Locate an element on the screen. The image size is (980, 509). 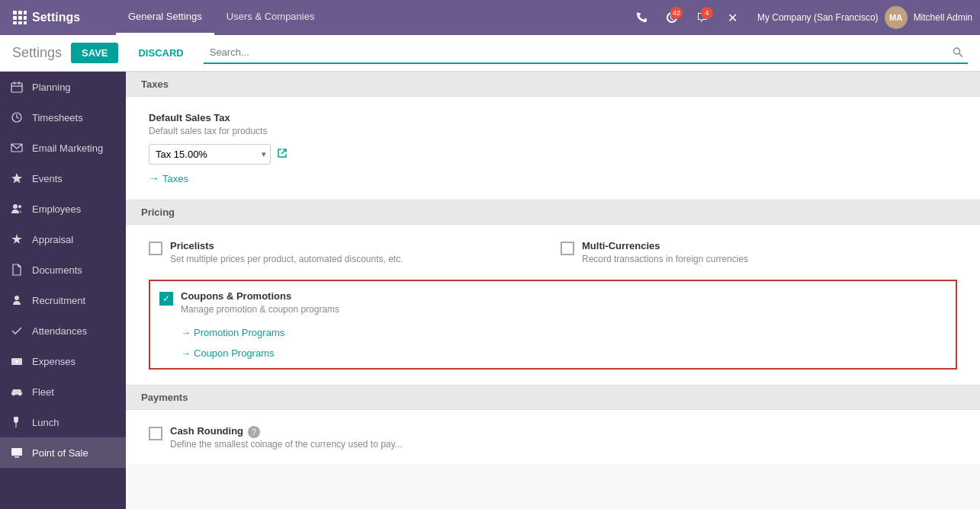
default-sales-tax-label: Default Sales Tax is located at coordinates (553, 117).